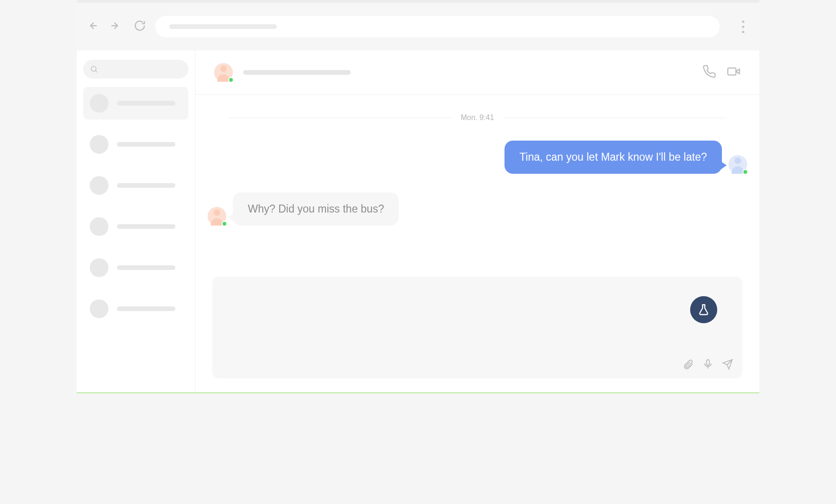  Describe the element at coordinates (94, 69) in the screenshot. I see `search-icon` at that location.